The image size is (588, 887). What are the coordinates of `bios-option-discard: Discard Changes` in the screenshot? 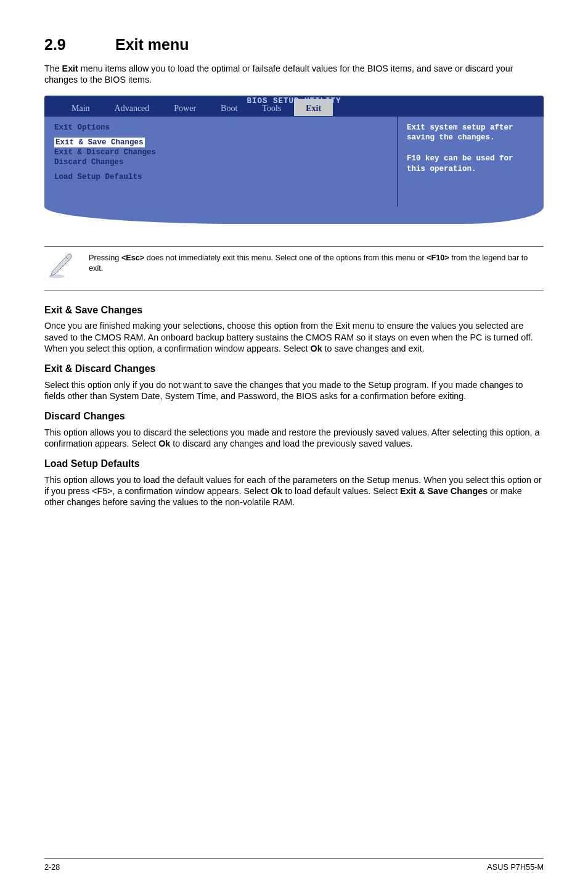 It's located at (89, 162).